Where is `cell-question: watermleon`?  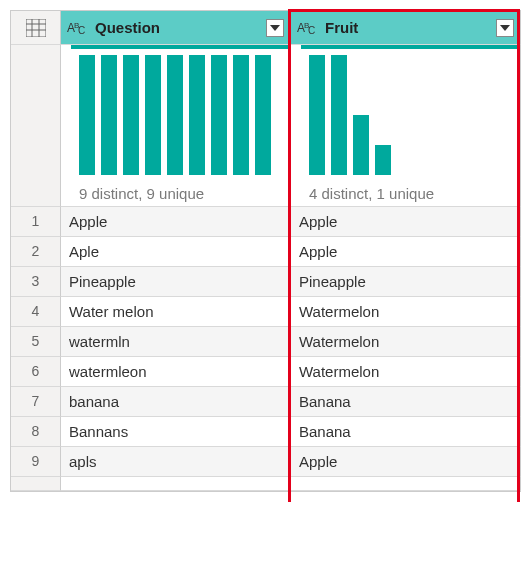
cell-question: watermleon is located at coordinates (176, 372).